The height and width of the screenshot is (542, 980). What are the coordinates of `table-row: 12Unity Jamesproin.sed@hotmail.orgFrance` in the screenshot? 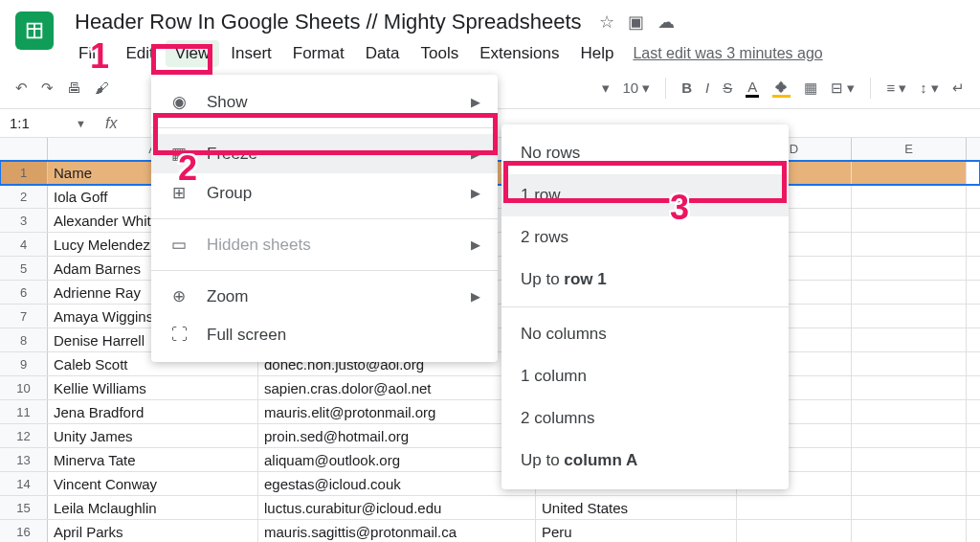 It's located at (490, 437).